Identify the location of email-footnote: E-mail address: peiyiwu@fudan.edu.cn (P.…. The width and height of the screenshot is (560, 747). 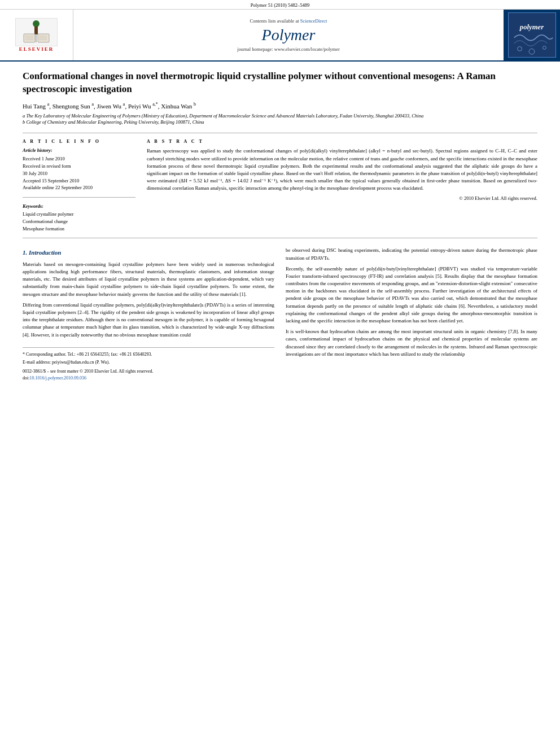
(148, 362).